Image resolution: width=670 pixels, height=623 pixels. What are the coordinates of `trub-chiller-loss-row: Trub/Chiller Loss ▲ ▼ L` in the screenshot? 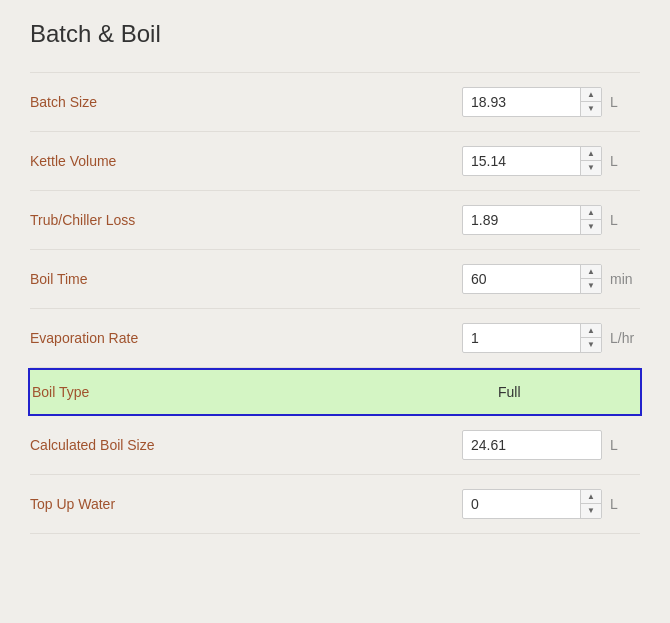 It's located at (335, 220).